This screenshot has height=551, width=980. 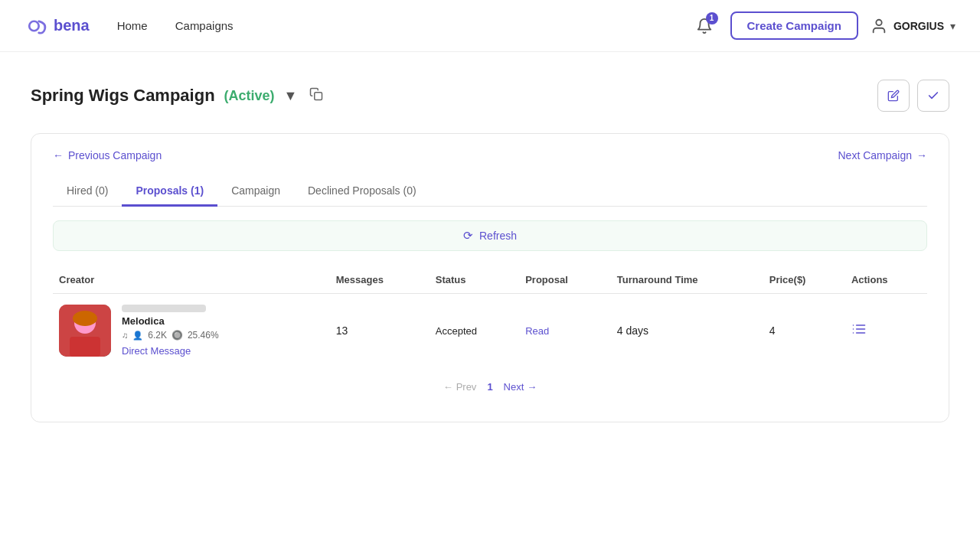 I want to click on pagination: ← Prev 1 Next →, so click(x=490, y=387).